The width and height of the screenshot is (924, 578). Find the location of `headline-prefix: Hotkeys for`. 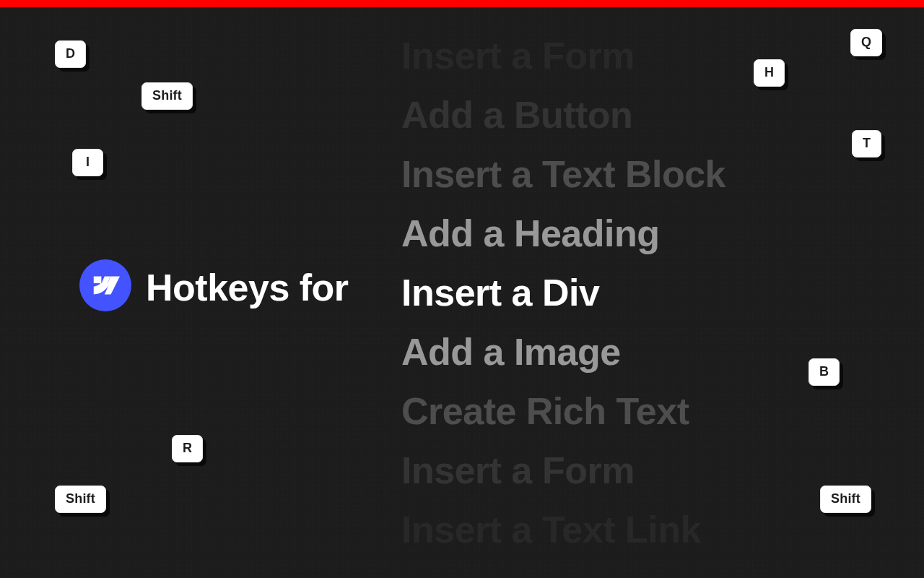

headline-prefix: Hotkeys for is located at coordinates (247, 288).